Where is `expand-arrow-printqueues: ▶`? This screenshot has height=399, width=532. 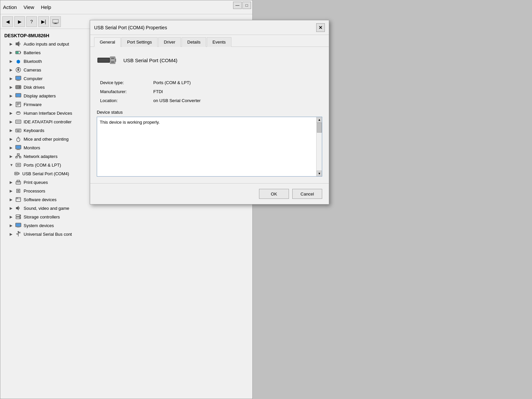
expand-arrow-printqueues: ▶ is located at coordinates (12, 182).